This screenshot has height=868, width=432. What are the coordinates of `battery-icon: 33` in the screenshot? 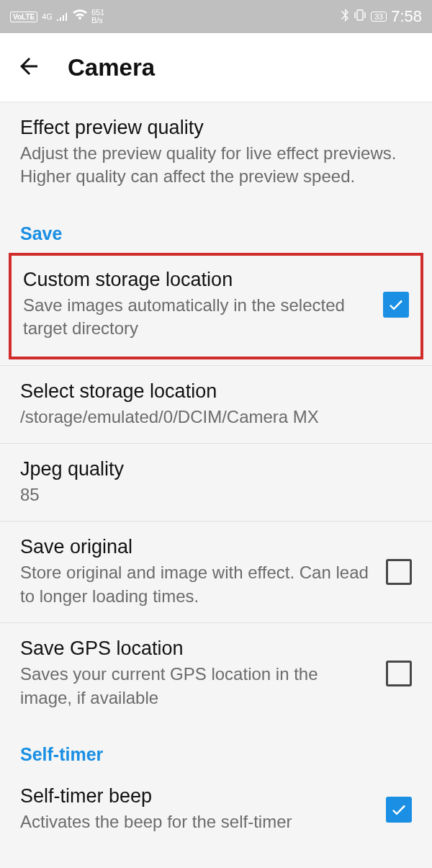 It's located at (379, 17).